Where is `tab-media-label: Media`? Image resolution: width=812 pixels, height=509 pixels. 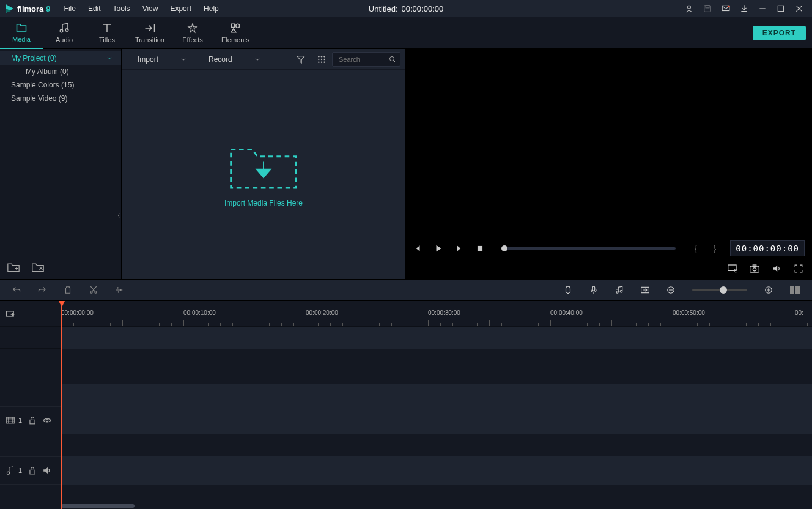
tab-media-label: Media is located at coordinates (21, 39).